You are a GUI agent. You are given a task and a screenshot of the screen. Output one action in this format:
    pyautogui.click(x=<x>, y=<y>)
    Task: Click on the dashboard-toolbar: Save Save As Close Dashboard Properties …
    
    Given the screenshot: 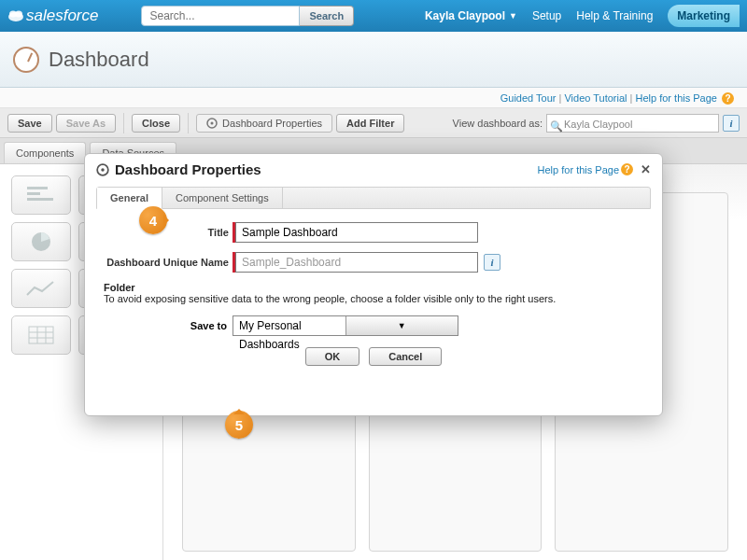 What is the action you would take?
    pyautogui.click(x=374, y=123)
    